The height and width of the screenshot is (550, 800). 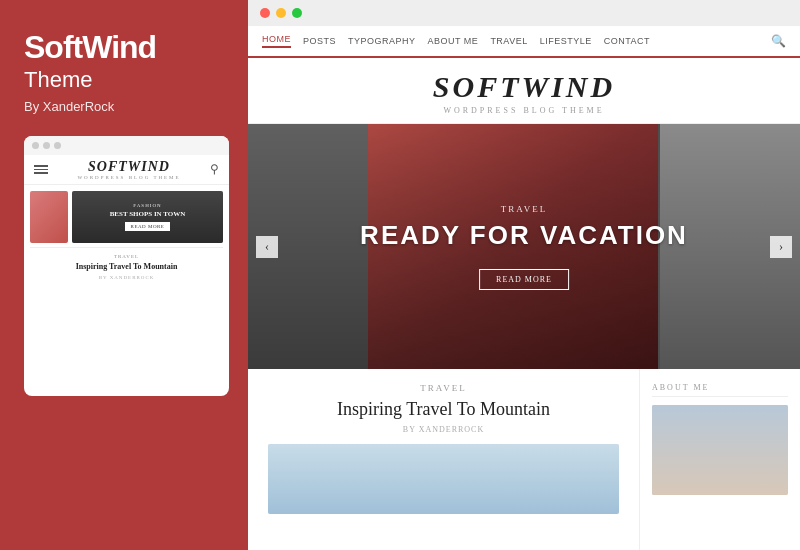 What do you see at coordinates (524, 280) in the screenshot?
I see `hero-read-more-button: READ MORE` at bounding box center [524, 280].